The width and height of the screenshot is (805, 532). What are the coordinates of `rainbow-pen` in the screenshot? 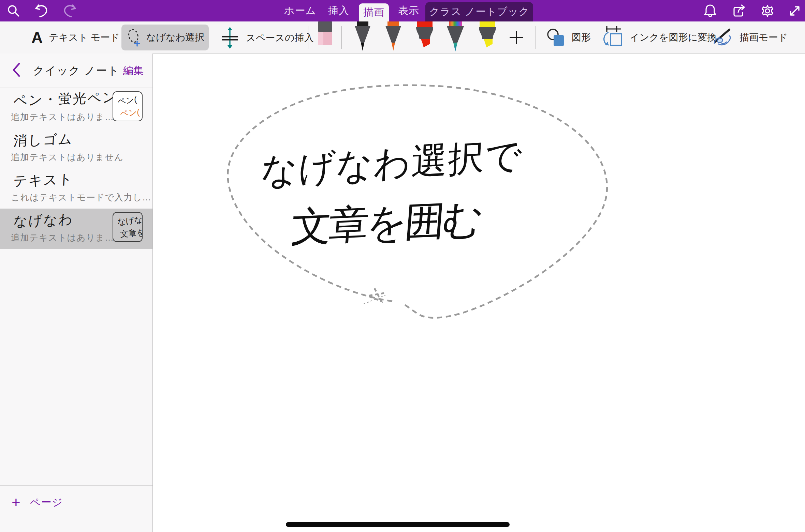 It's located at (455, 37).